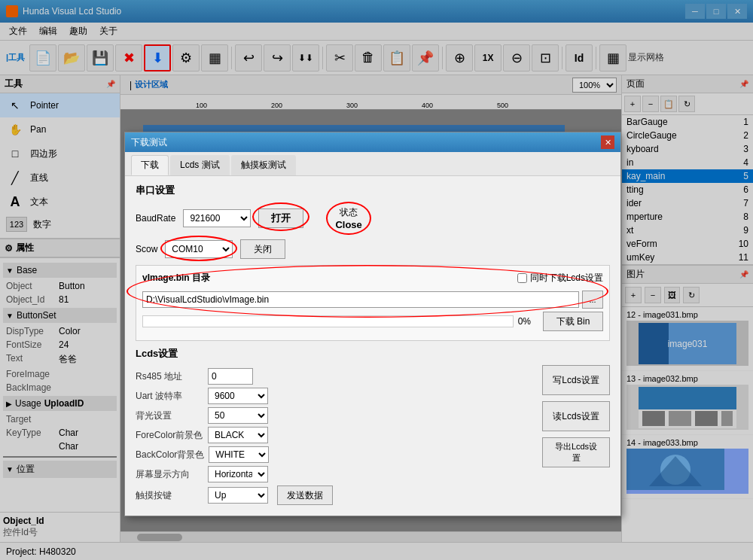 This screenshot has height=560, width=753. Describe the element at coordinates (593, 300) in the screenshot. I see `browse-button: ...` at that location.